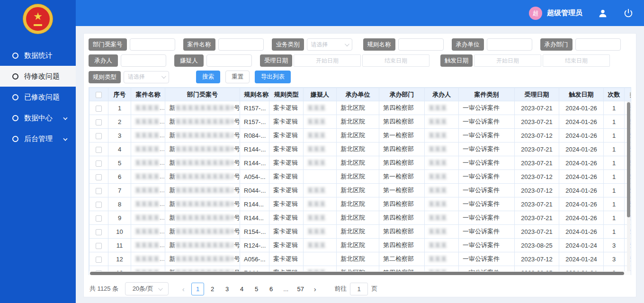 The height and width of the screenshot is (303, 644). I want to click on cell-no: 10, so click(120, 232).